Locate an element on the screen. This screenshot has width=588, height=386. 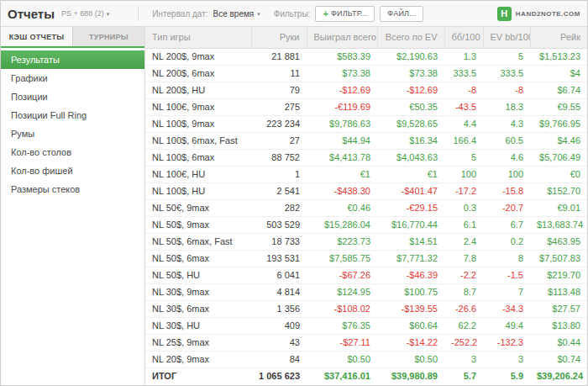
page-title: Отчеты is located at coordinates (31, 13).